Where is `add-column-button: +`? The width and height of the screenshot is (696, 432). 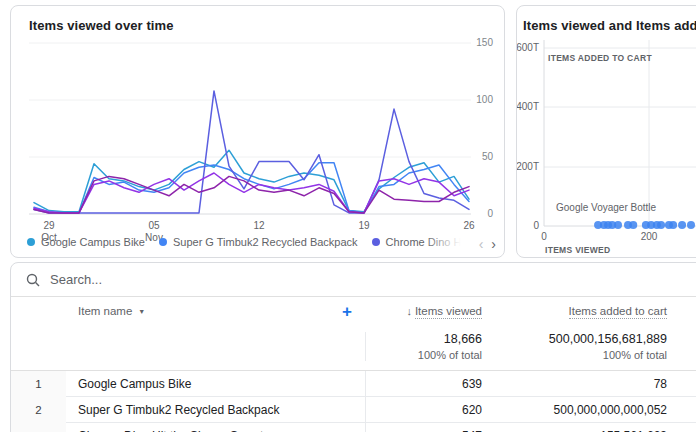
add-column-button: + is located at coordinates (347, 312).